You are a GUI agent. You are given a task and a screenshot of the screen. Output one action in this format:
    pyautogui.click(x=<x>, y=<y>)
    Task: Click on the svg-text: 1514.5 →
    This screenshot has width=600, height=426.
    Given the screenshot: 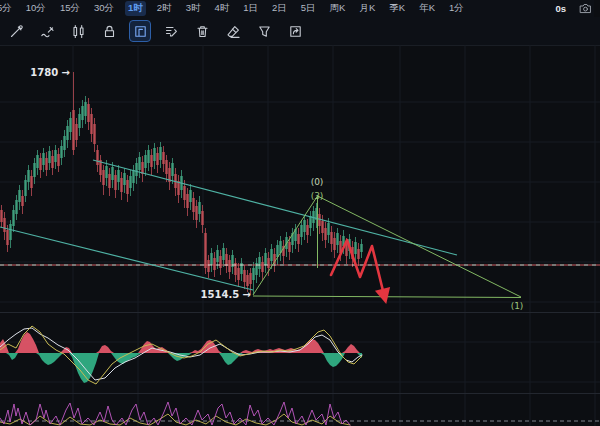 What is the action you would take?
    pyautogui.click(x=226, y=294)
    